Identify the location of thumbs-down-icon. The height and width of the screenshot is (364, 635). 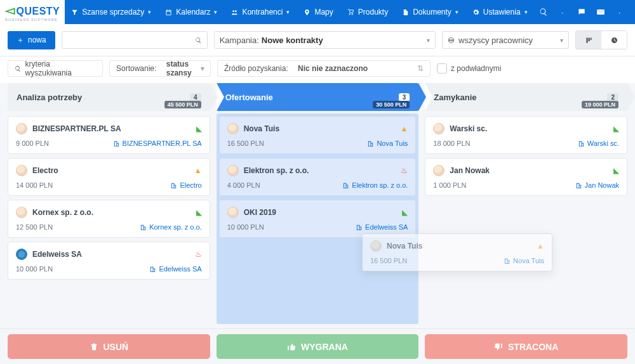
(498, 347).